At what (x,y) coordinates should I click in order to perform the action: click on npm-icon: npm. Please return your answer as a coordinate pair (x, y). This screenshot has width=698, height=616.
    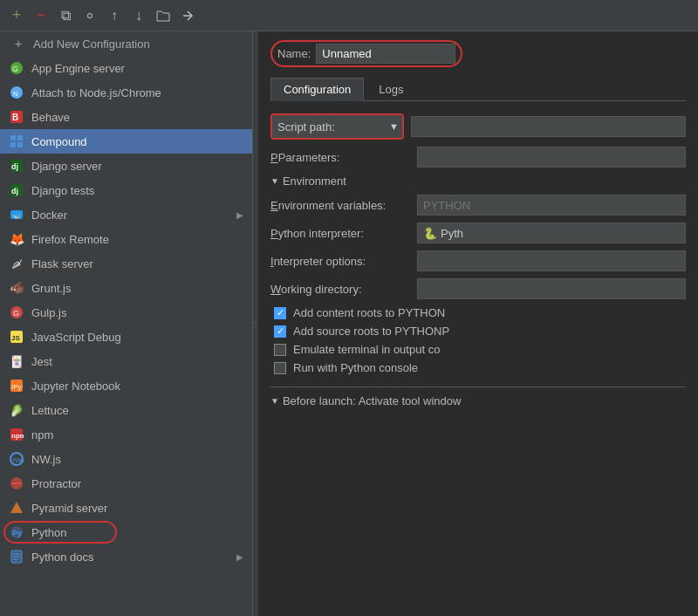
    Looking at the image, I should click on (17, 435).